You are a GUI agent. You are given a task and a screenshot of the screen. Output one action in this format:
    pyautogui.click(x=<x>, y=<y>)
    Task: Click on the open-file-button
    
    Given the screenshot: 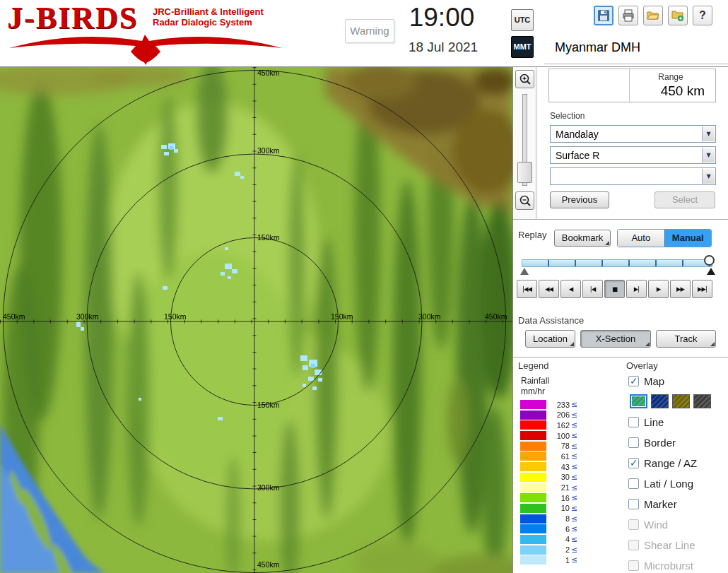 What is the action you would take?
    pyautogui.click(x=653, y=16)
    